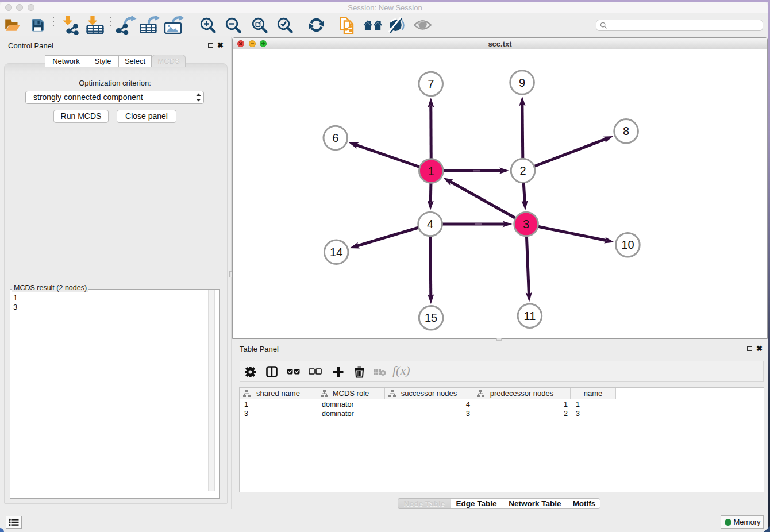  Describe the element at coordinates (430, 224) in the screenshot. I see `svg-text: 4` at that location.